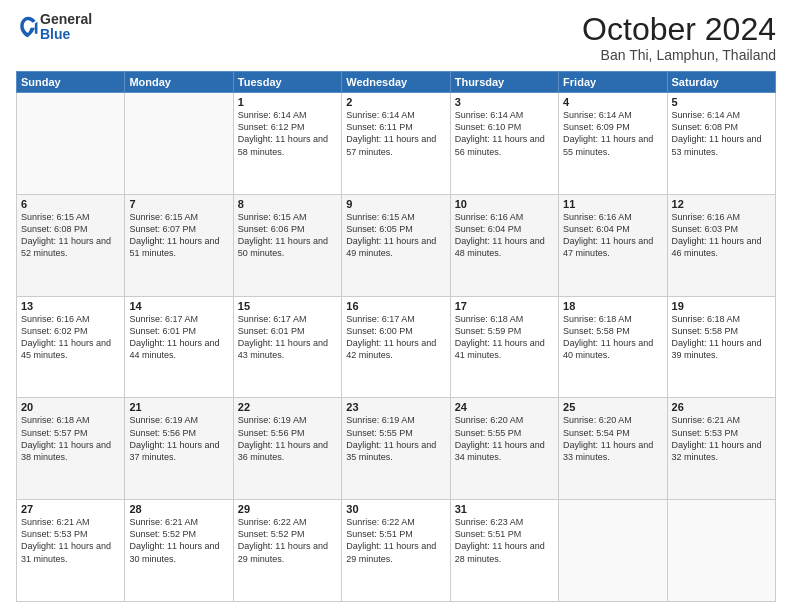 The width and height of the screenshot is (792, 612). I want to click on day-number: 13, so click(70, 306).